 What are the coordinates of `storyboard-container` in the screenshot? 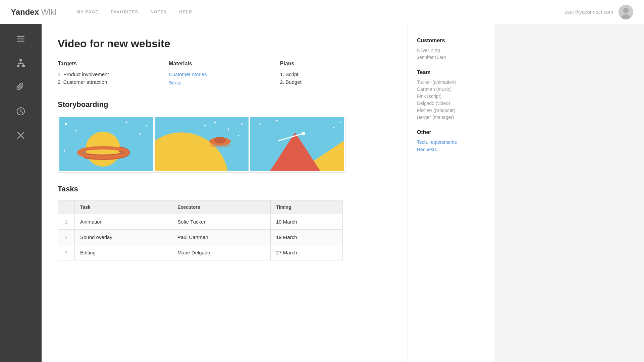 It's located at (202, 144).